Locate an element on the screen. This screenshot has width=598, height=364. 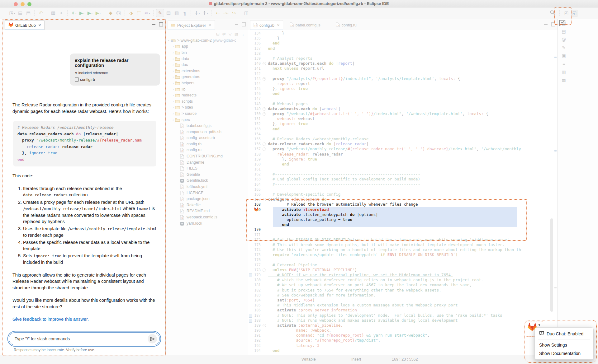
code-line-157: 157− proxy "/webcast/monthly-release/#{r… is located at coordinates (403, 149).